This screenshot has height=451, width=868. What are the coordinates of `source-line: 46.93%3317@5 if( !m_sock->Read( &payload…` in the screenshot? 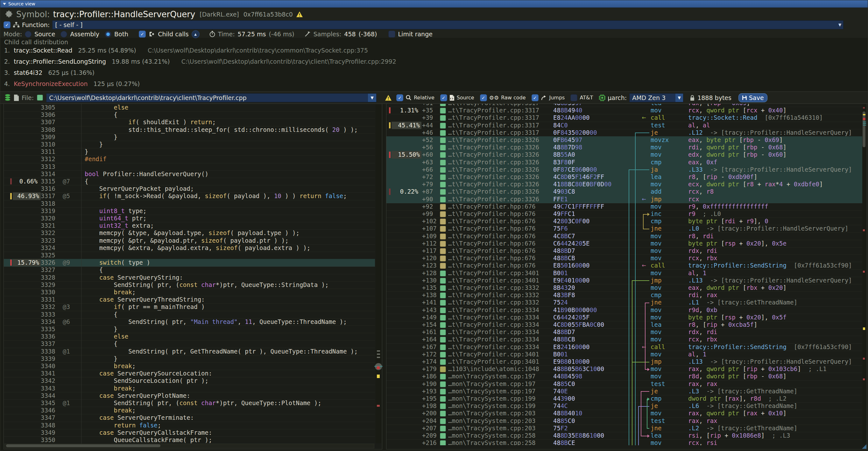 It's located at (189, 196).